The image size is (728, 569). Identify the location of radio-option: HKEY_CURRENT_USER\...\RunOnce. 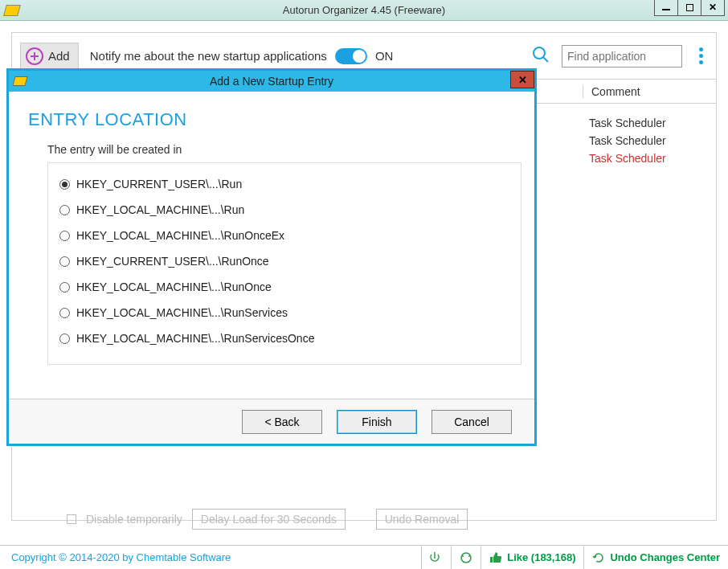
(284, 261).